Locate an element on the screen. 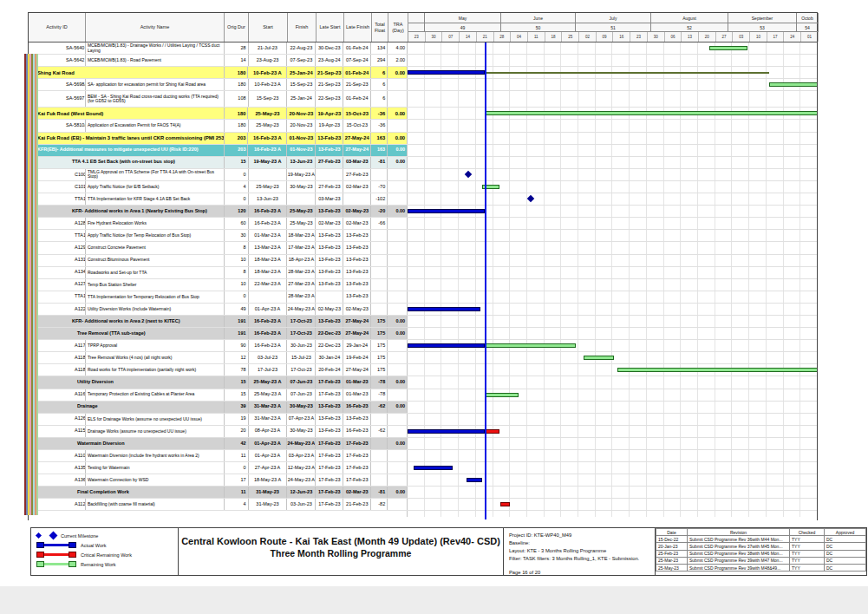  lfinish-cell: 21-Sep-23 is located at coordinates (357, 85).